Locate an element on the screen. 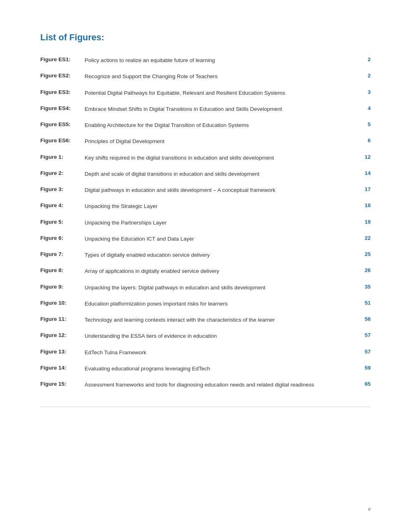 This screenshot has width=411, height=532. figure-label: Figure 10: is located at coordinates (62, 304).